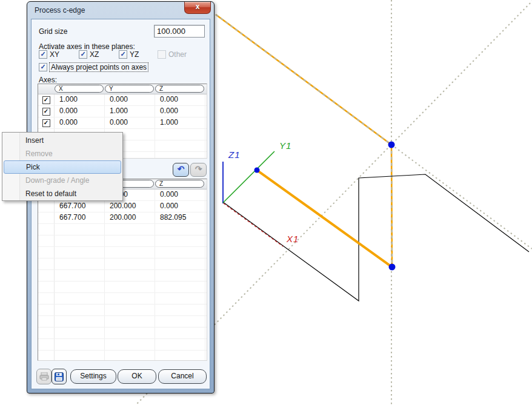 The height and width of the screenshot is (405, 532). I want to click on menu-item-reset-to-default: Reset to default, so click(62, 194).